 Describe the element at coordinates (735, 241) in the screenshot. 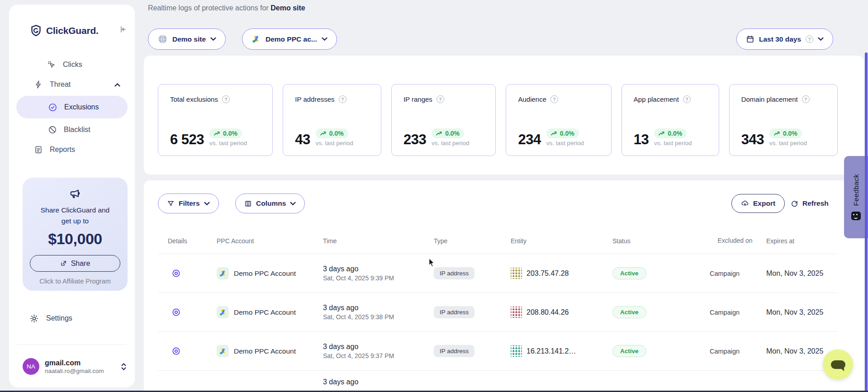

I see `column-header-excluded-on: Excluded on` at that location.